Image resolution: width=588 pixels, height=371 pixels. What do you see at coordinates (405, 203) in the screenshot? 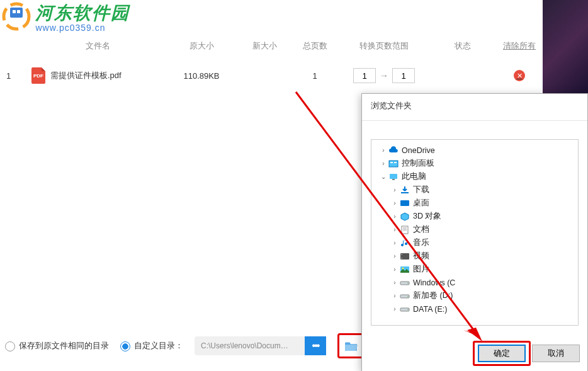
I see `desktop-icon` at bounding box center [405, 203].